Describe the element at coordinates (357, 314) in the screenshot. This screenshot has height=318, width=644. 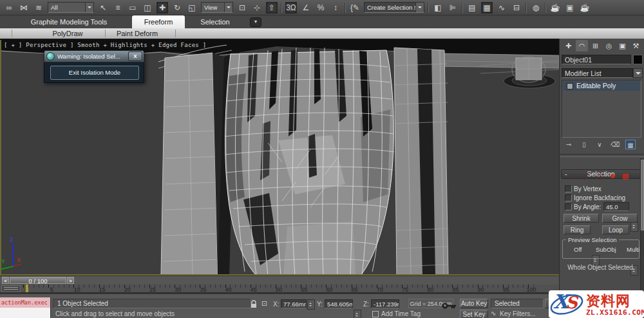
I see `y-coord-spinner` at that location.